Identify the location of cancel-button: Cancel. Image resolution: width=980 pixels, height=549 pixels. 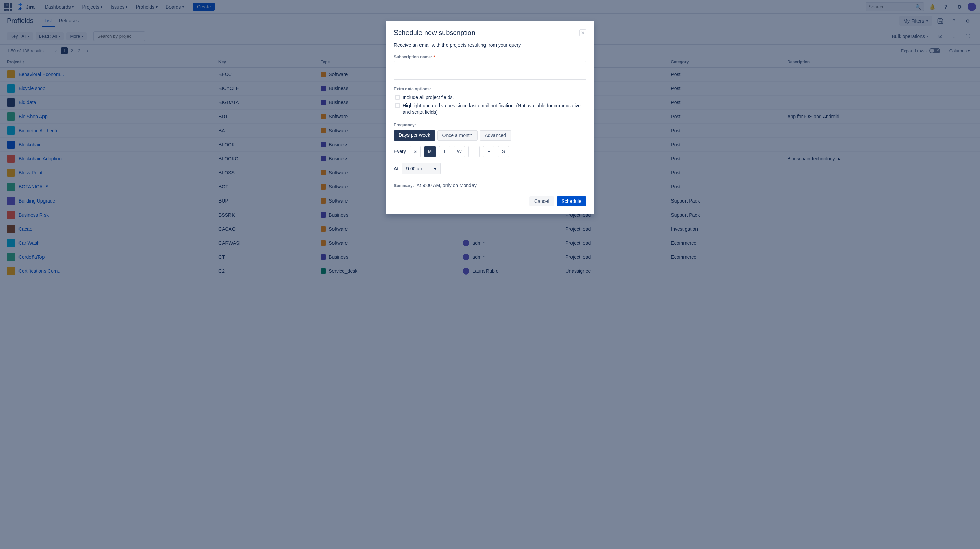
(542, 201).